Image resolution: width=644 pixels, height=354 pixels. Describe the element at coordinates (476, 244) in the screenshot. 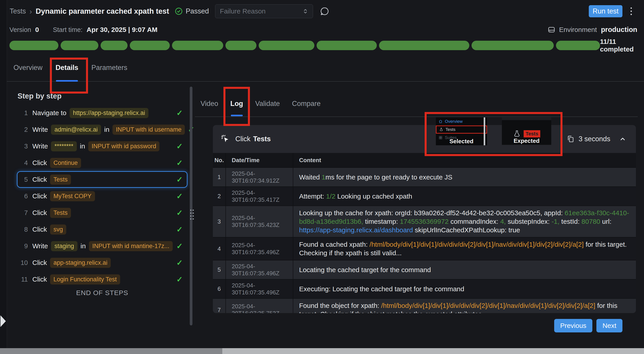

I see `log-xpath-highlight: /html/body/div[1]/div[1]/div/div/div[2]/…` at that location.